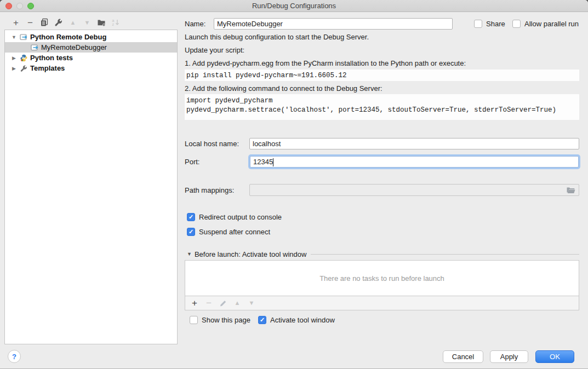 Image resolution: width=588 pixels, height=369 pixels. What do you see at coordinates (30, 22) in the screenshot?
I see `remove-configuration-button: −` at bounding box center [30, 22].